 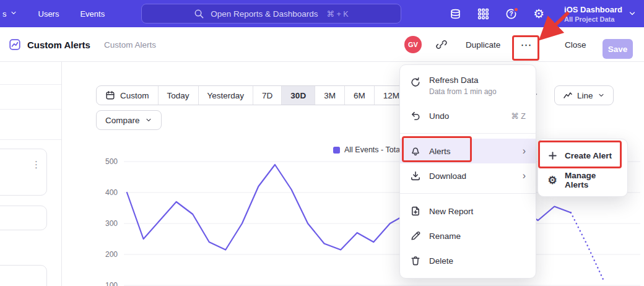 I want to click on menu-item-rename: Rename, so click(x=468, y=236).